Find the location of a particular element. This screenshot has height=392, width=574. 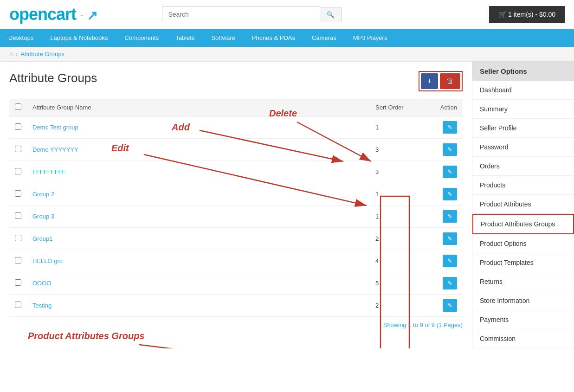

page-header: Attribute Groups + 🗑 is located at coordinates (236, 81).